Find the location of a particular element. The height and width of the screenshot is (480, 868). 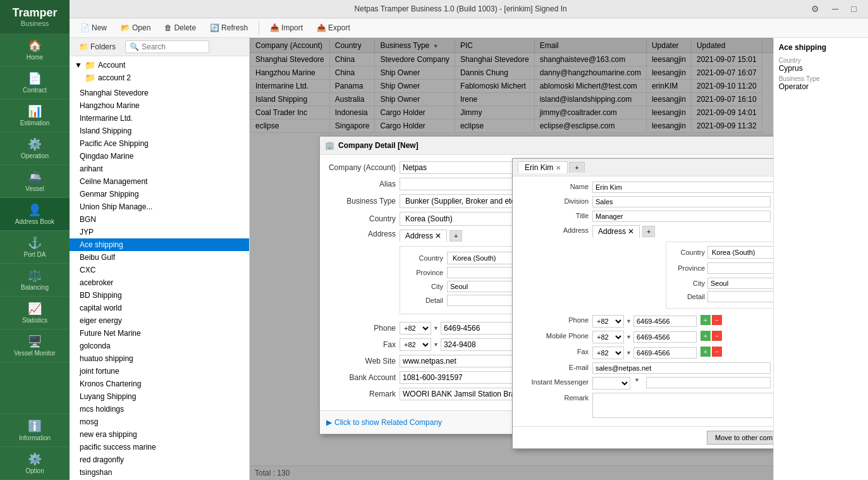

address-tab-btn: Address ✕ is located at coordinates (424, 236).